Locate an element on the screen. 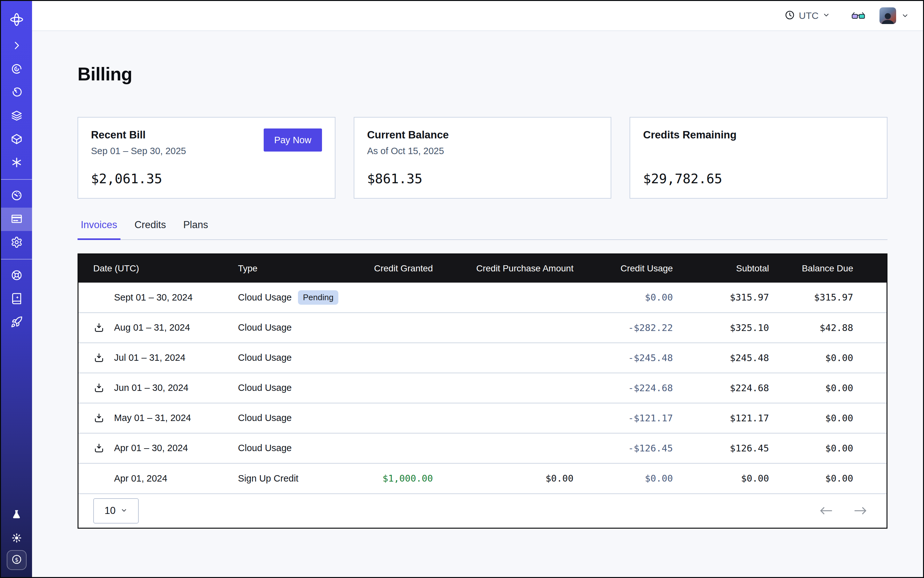 This screenshot has width=924, height=578. invoice-date: Apr 01 – 30, 2024 is located at coordinates (151, 448).